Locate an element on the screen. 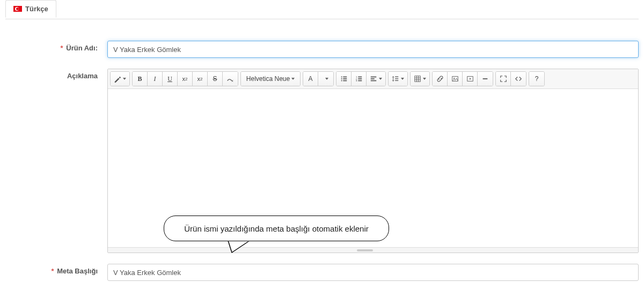 The image size is (644, 282). callout-tail-icon is located at coordinates (241, 248).